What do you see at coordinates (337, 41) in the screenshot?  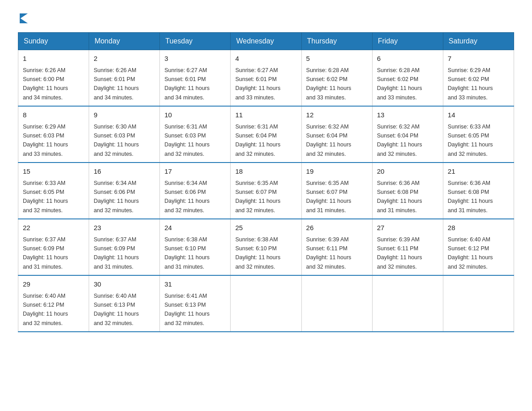 I see `header-day-thursday: Thursday` at bounding box center [337, 41].